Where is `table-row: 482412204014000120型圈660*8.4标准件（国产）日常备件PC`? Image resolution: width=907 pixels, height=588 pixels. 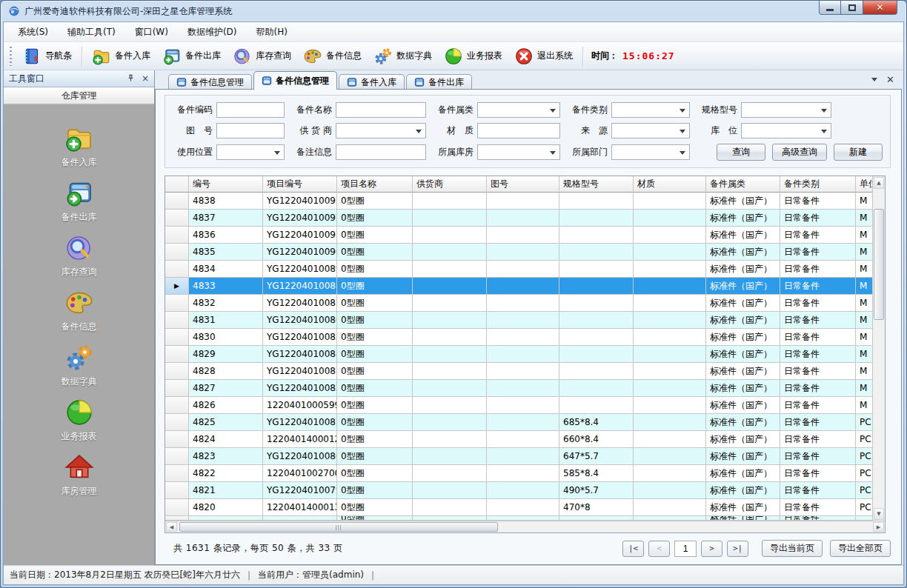
table-row: 482412204014000120型圈660*8.4标准件（国产）日常备件PC is located at coordinates (519, 440).